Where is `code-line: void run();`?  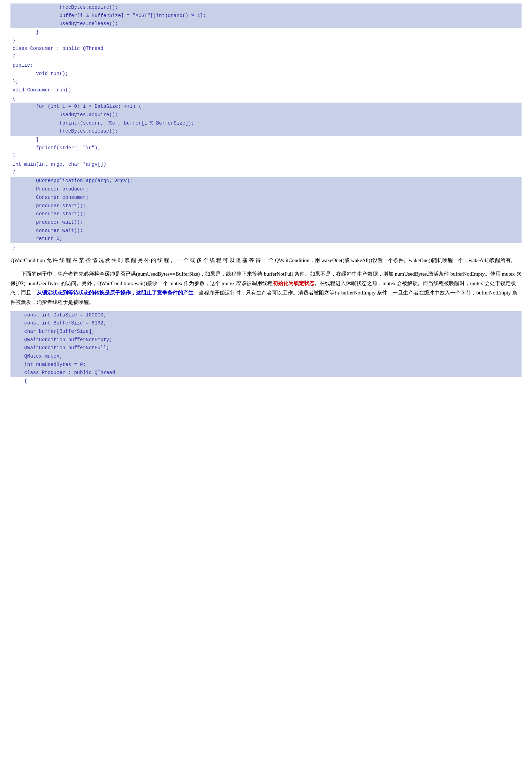
code-line: void run(); is located at coordinates (266, 74).